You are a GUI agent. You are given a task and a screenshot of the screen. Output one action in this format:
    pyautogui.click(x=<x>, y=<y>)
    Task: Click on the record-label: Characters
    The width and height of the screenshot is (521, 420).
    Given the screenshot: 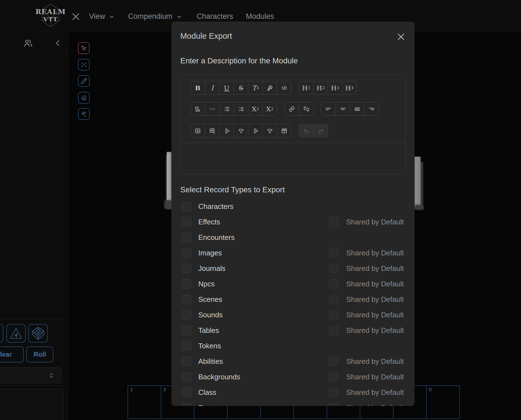 What is the action you would take?
    pyautogui.click(x=216, y=206)
    